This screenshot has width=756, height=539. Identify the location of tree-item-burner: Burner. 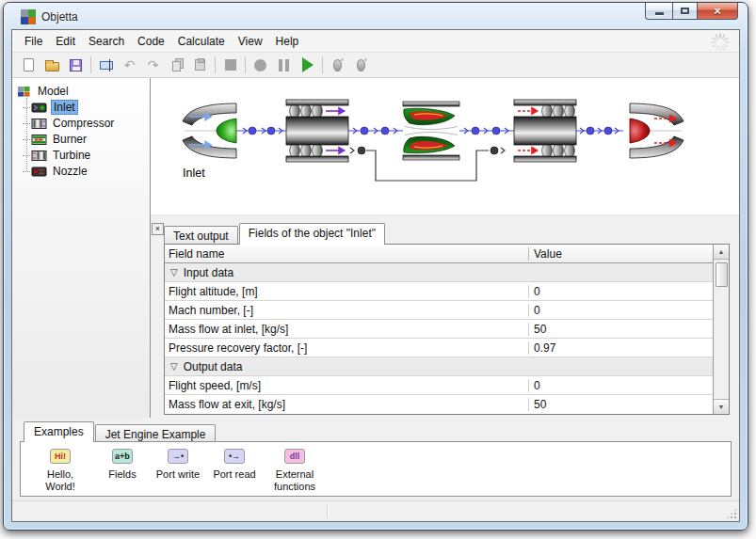
(89, 139).